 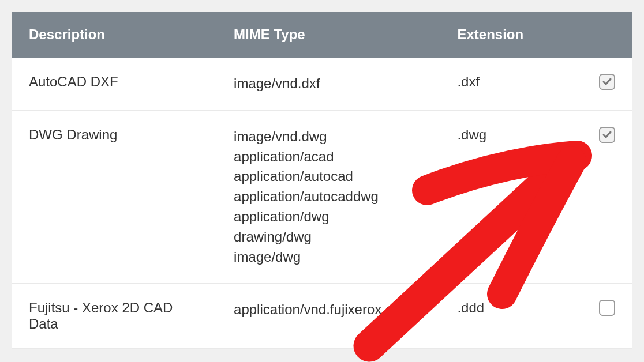 What do you see at coordinates (508, 35) in the screenshot?
I see `header-extension: Extension` at bounding box center [508, 35].